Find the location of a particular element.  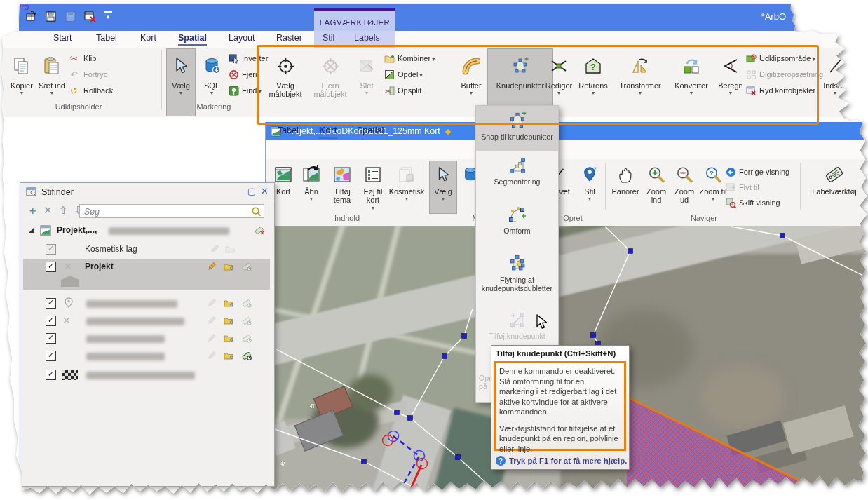

menu-item-snap-til-knudepunkter: Snap til knudepunkter is located at coordinates (517, 128).